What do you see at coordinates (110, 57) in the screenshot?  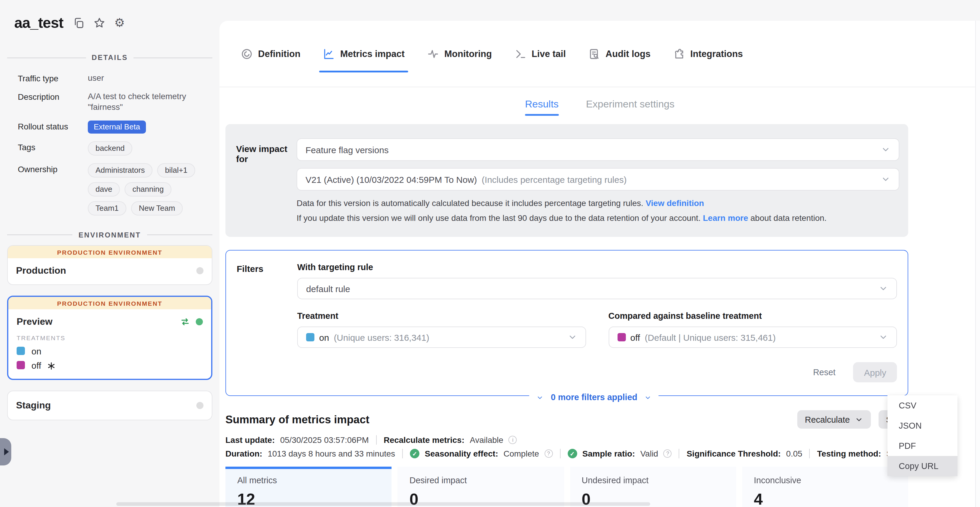 I see `details-divider: DETAILS` at bounding box center [110, 57].